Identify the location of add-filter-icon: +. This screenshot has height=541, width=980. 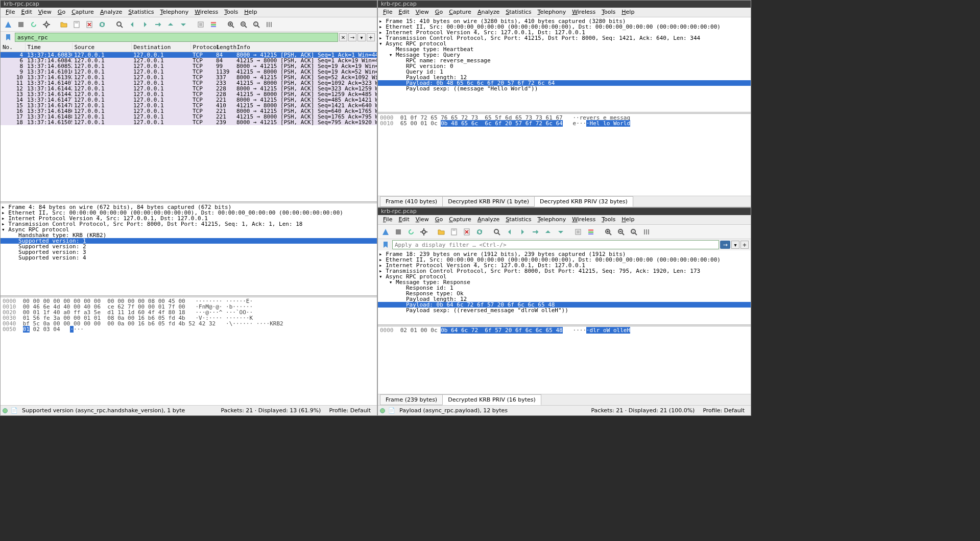
(745, 245).